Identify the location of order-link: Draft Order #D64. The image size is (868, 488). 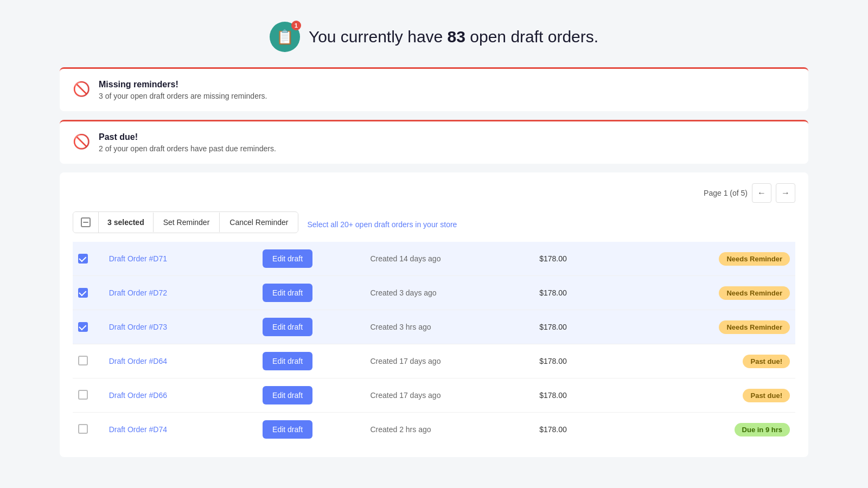
(138, 361).